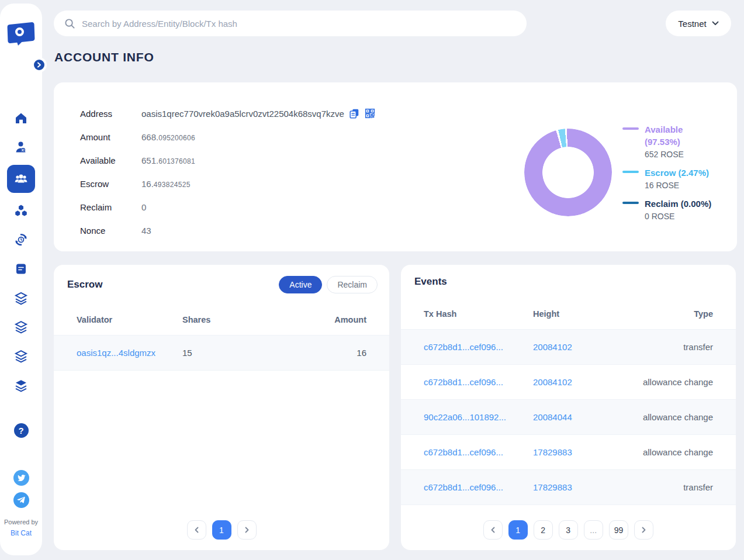 The width and height of the screenshot is (744, 560). I want to click on tab-active: Active, so click(300, 285).